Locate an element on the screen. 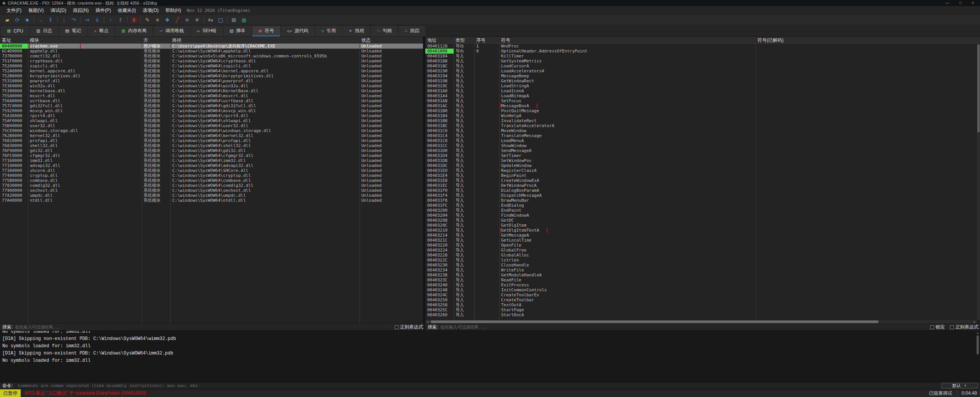 The width and height of the screenshot is (980, 397). column-header: 地址 is located at coordinates (439, 40).